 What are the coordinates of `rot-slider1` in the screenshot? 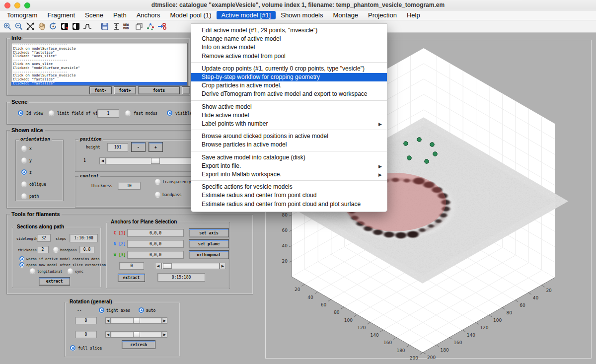 It's located at (136, 321).